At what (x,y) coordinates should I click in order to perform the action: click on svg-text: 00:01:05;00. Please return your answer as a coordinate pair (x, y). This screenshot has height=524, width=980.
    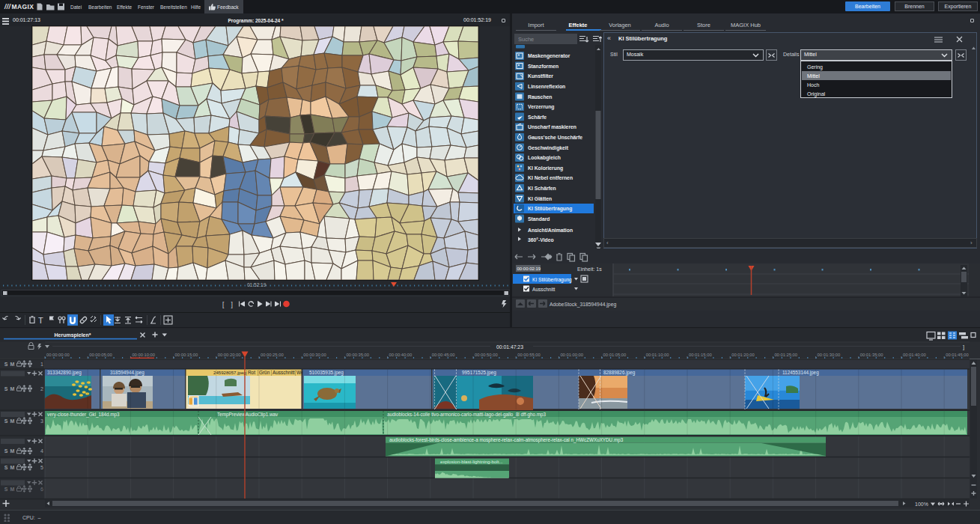
    Looking at the image, I should click on (615, 355).